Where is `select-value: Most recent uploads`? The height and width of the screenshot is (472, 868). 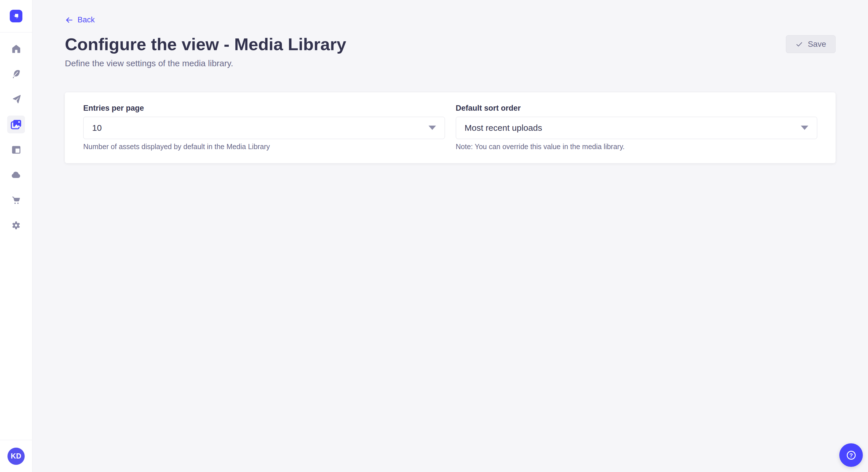
select-value: Most recent uploads is located at coordinates (503, 128).